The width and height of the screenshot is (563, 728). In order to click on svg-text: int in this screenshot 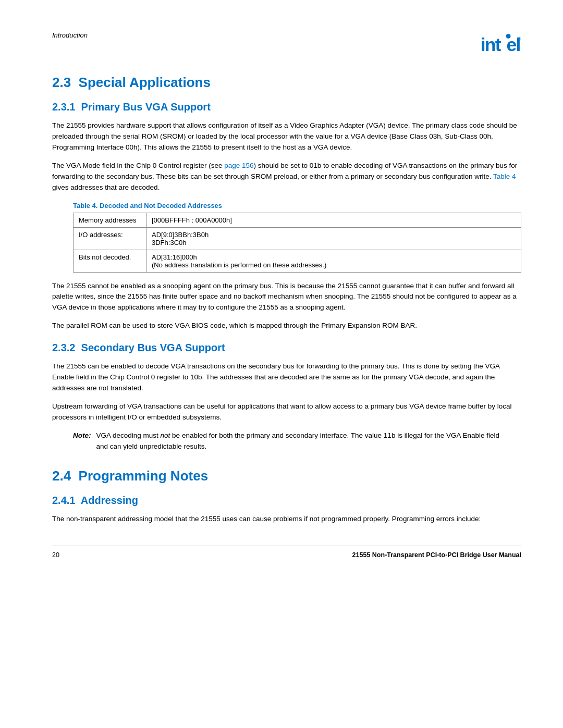, I will do `click(491, 45)`.